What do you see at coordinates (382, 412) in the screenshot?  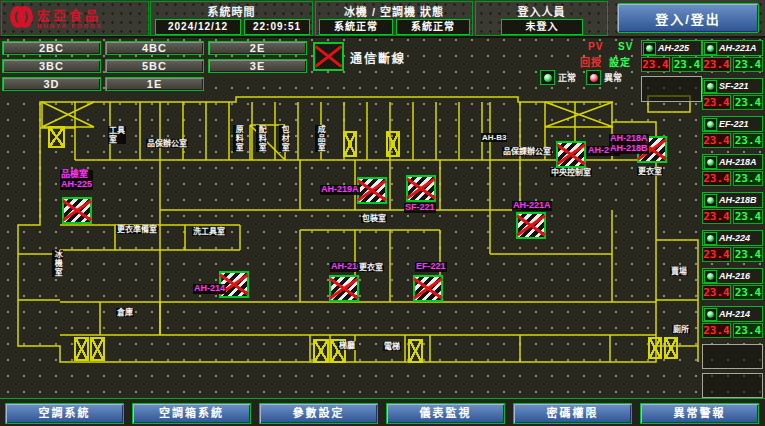 I see `bottom-menu-bar: 空調系統空調箱系統參數設定儀表監視密碼權限異常警報` at bounding box center [382, 412].